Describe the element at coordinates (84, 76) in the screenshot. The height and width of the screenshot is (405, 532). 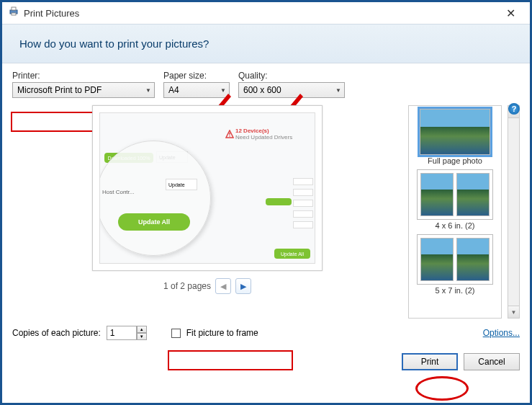
I see `printer-label: Printer:` at that location.